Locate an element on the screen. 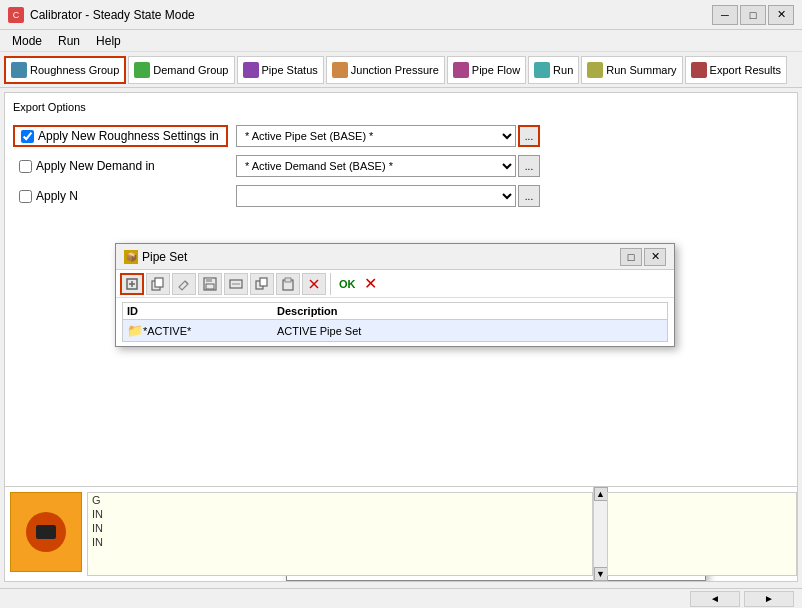 This screenshot has height=608, width=802. apply-checkbox is located at coordinates (26, 196).